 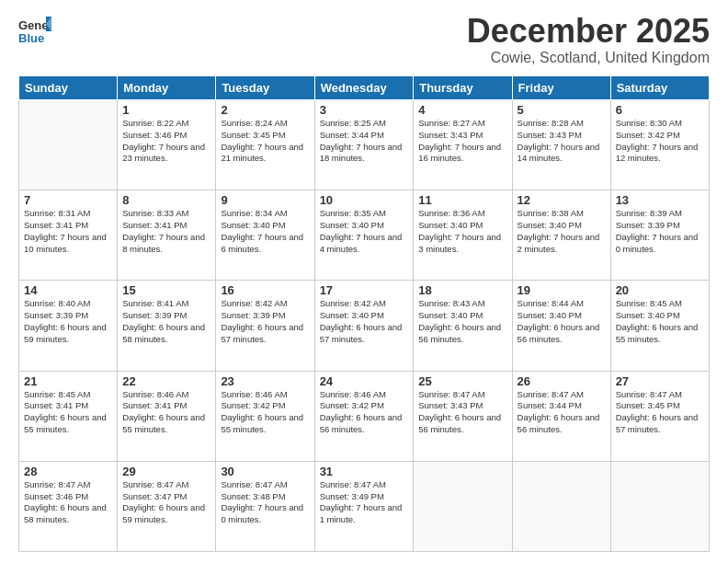 I want to click on day-number: 4, so click(x=462, y=110).